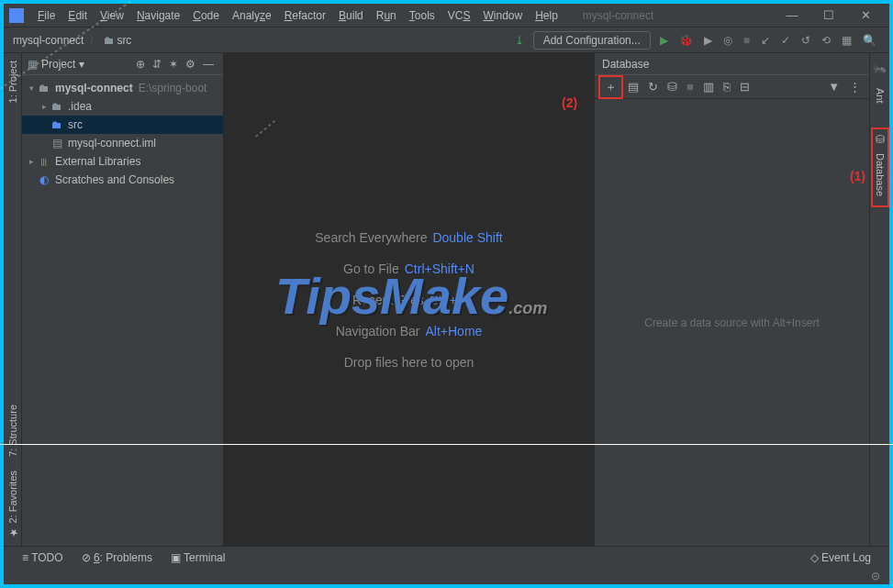 The width and height of the screenshot is (893, 588). Describe the element at coordinates (765, 40) in the screenshot. I see `git-branch-icon: ↙` at that location.